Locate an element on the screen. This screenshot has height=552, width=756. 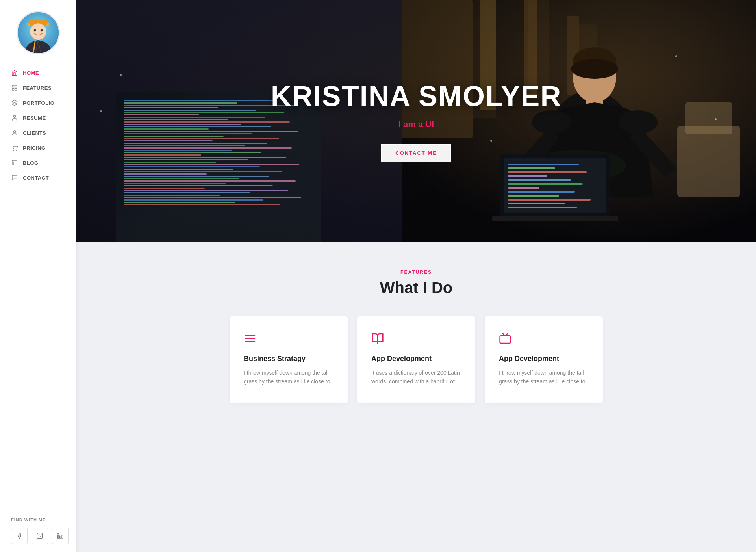
hero-name: KRISTINA SMOLYER is located at coordinates (417, 96).